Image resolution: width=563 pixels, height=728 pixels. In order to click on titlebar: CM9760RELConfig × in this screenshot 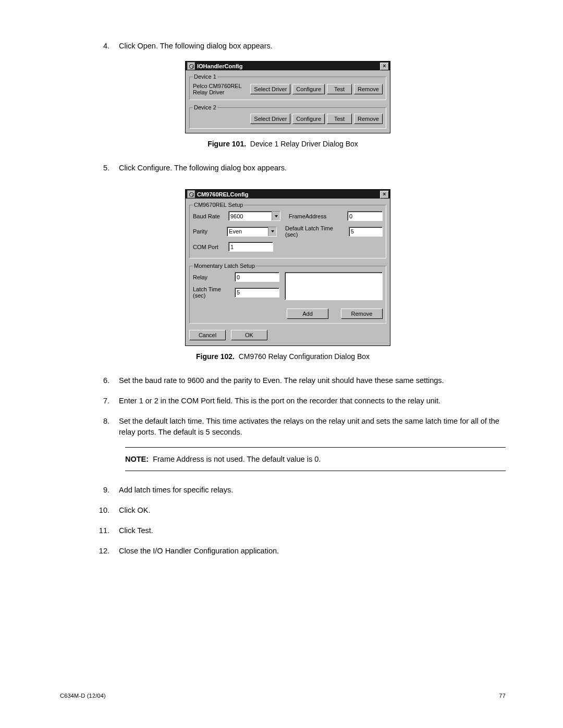, I will do `click(288, 194)`.